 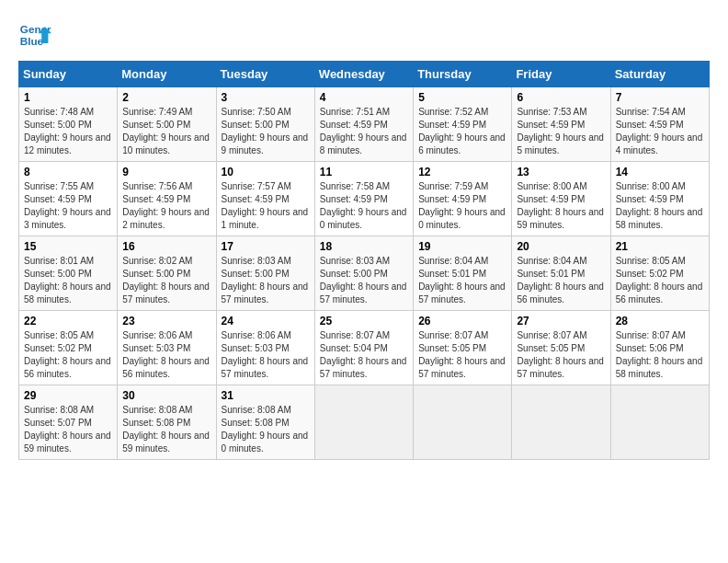 I want to click on calendar-cell: 10Sunrise: 7:57 AMSunset: 4:59 PMDayligh…, so click(x=265, y=199).